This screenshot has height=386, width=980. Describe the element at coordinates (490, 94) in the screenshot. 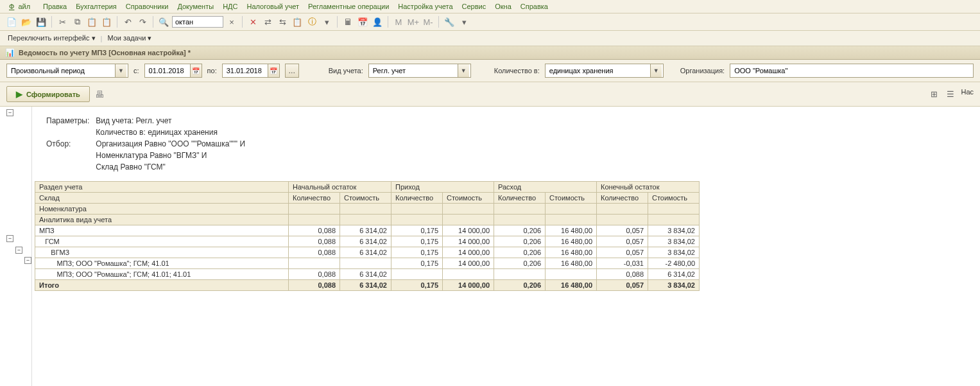

I see `action-bar: ▶ Сформировать 🖶 ⊞ ☰ Нас` at that location.